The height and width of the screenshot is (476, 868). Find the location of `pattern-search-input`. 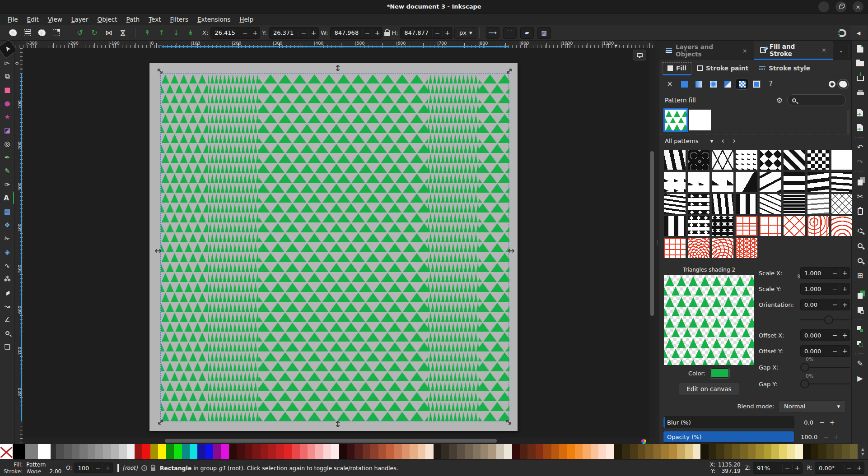

pattern-search-input is located at coordinates (817, 100).